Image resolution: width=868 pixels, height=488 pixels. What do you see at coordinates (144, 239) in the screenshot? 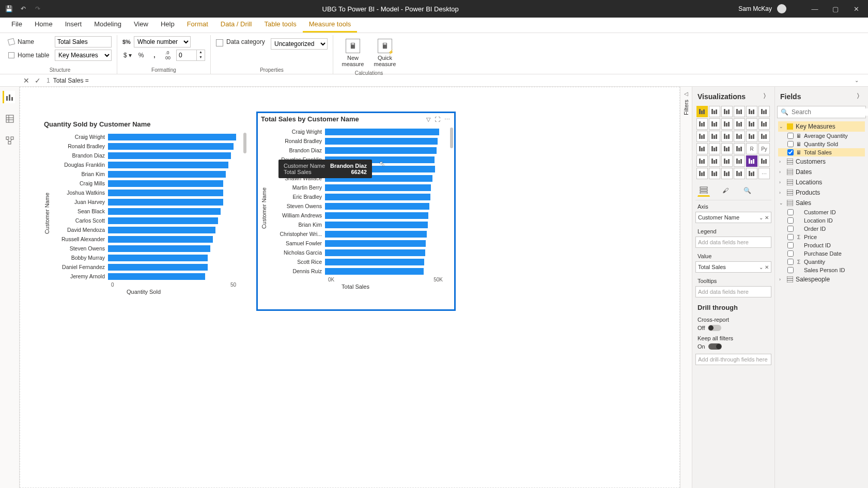
I see `bar-row: Russell Alexander` at bounding box center [144, 239].